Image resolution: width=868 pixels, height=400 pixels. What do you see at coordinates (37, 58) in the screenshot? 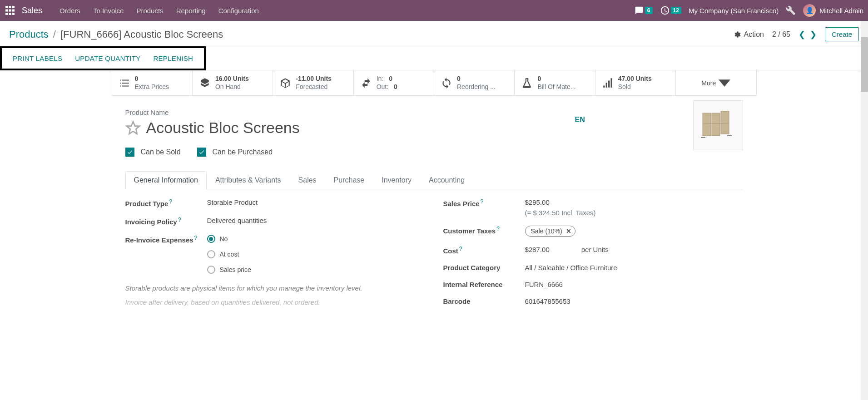
I see `print-labels-button: PRINT LABELS` at bounding box center [37, 58].